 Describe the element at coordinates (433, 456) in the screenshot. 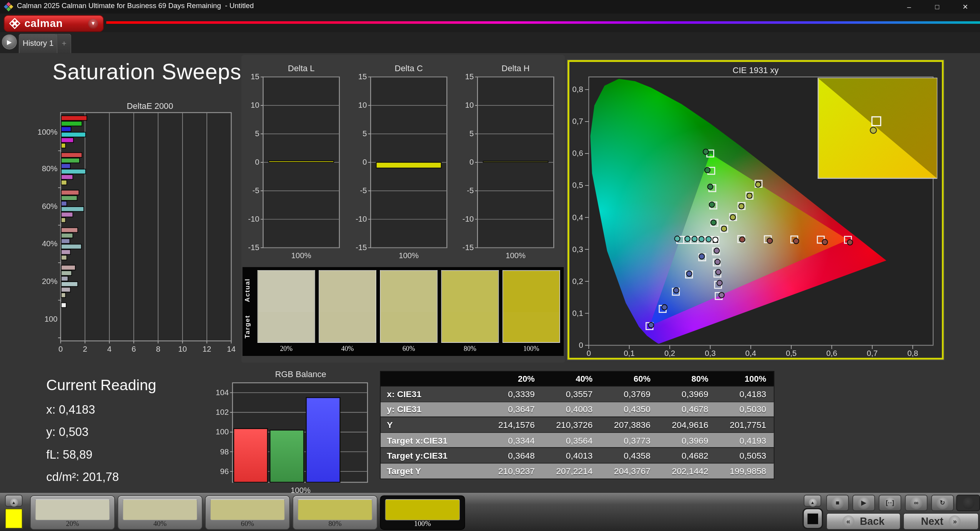

I see `row-label: Target y:CIE31` at that location.